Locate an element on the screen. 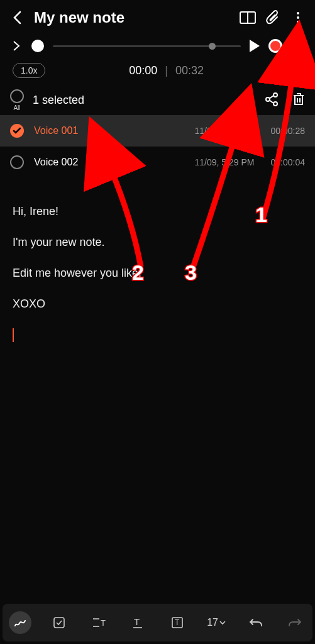 Image resolution: width=315 pixels, height=644 pixels. text-style-icon: T is located at coordinates (99, 623).